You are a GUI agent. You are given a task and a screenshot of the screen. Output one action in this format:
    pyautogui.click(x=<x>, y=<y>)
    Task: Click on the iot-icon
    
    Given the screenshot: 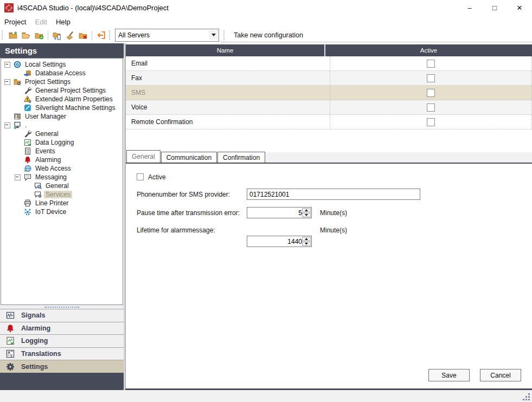 What is the action you would take?
    pyautogui.click(x=28, y=212)
    